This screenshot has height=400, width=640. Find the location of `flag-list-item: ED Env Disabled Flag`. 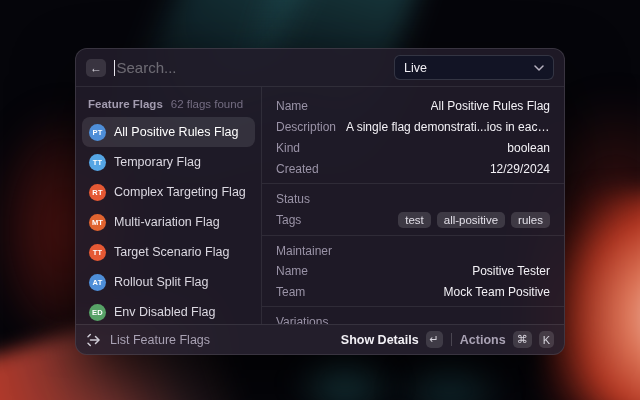

flag-list-item: ED Env Disabled Flag is located at coordinates (168, 312).